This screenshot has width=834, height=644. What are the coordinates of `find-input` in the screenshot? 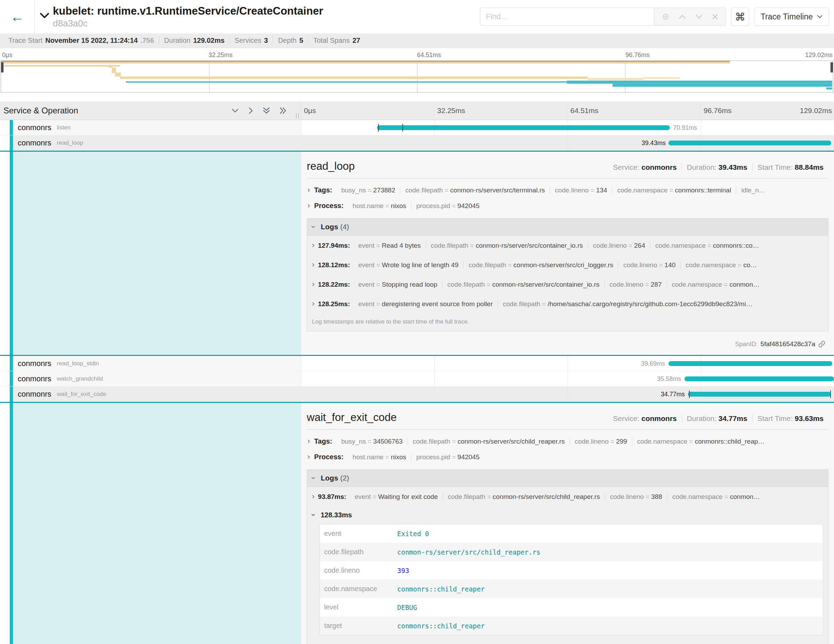 It's located at (567, 17).